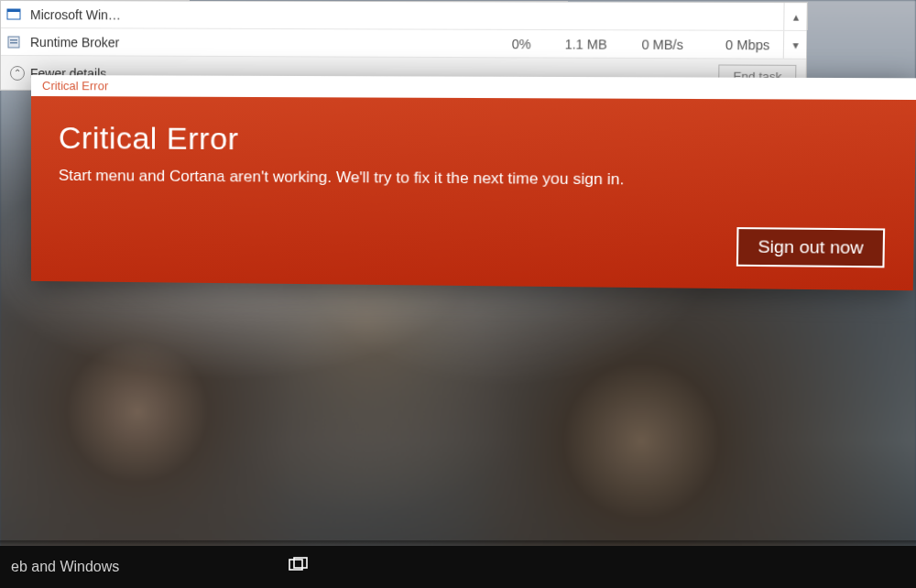  I want to click on process-name: Microsoft Win…, so click(253, 16).